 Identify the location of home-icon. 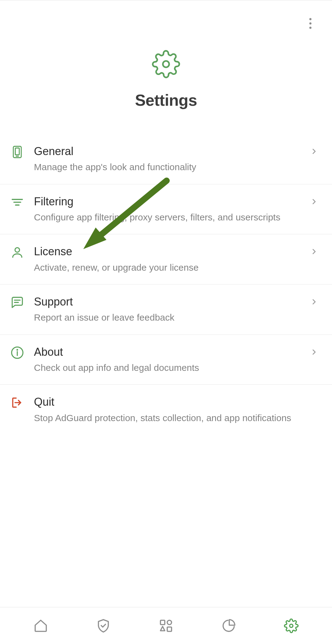
(41, 626).